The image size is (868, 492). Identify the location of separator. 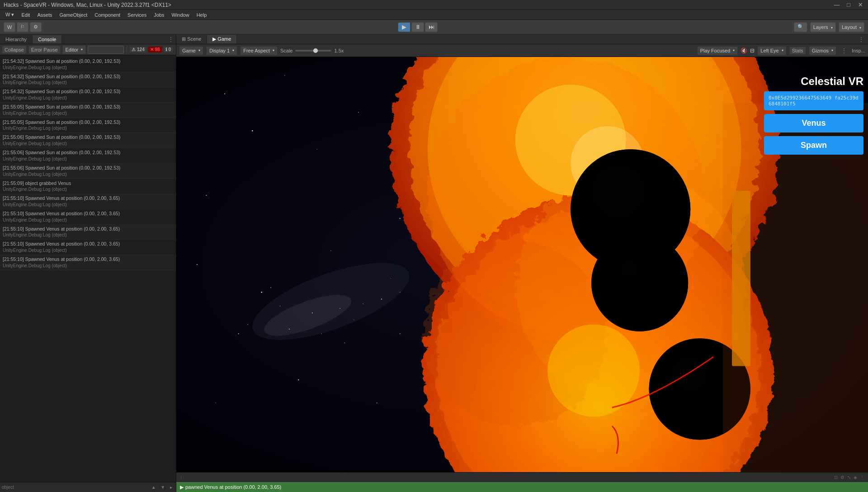
(127, 50).